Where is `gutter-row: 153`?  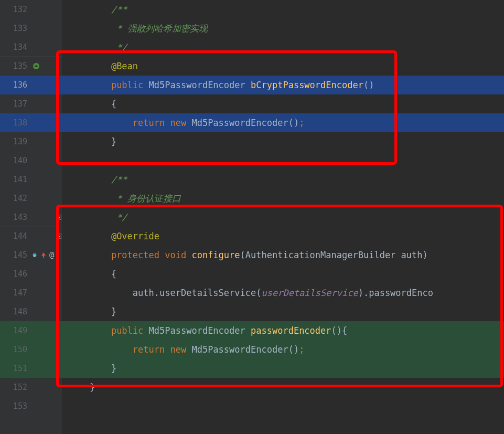
gutter-row: 153 is located at coordinates (31, 406).